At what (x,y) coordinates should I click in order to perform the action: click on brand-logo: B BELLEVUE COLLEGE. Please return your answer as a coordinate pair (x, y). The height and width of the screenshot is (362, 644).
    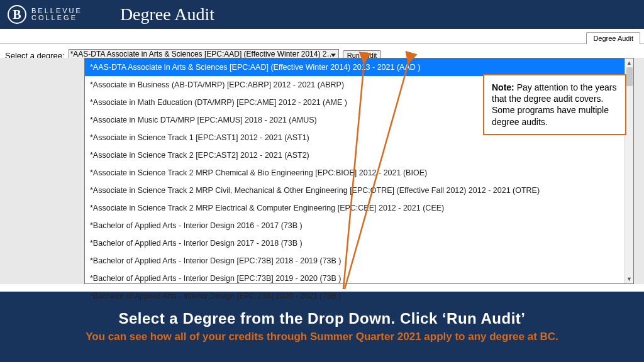
    Looking at the image, I should click on (45, 14).